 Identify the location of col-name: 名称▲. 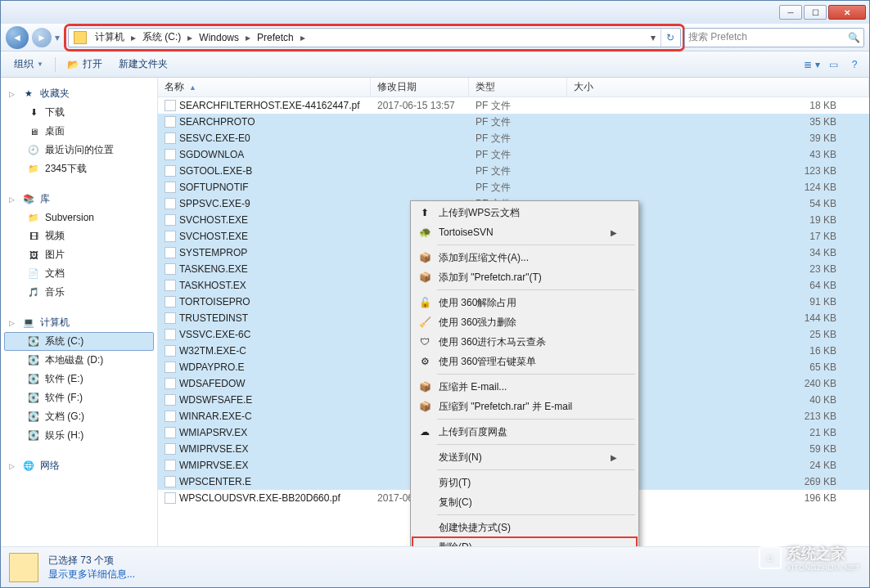
(264, 87).